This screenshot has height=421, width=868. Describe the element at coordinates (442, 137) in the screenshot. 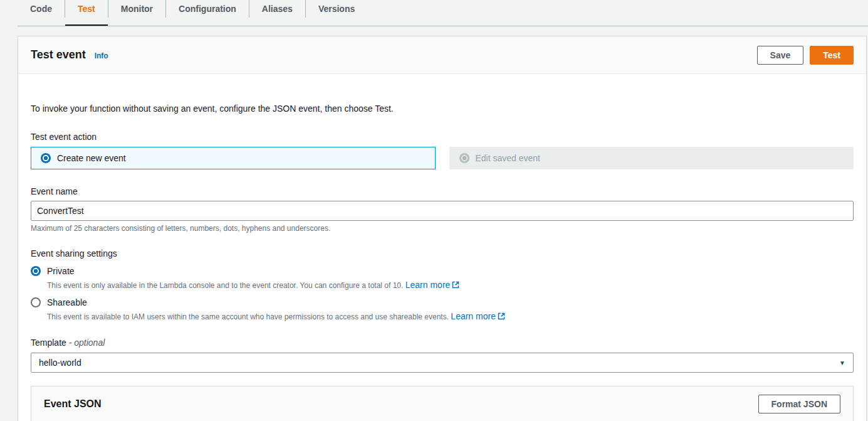

I see `test-event-action-label: Test event action` at that location.